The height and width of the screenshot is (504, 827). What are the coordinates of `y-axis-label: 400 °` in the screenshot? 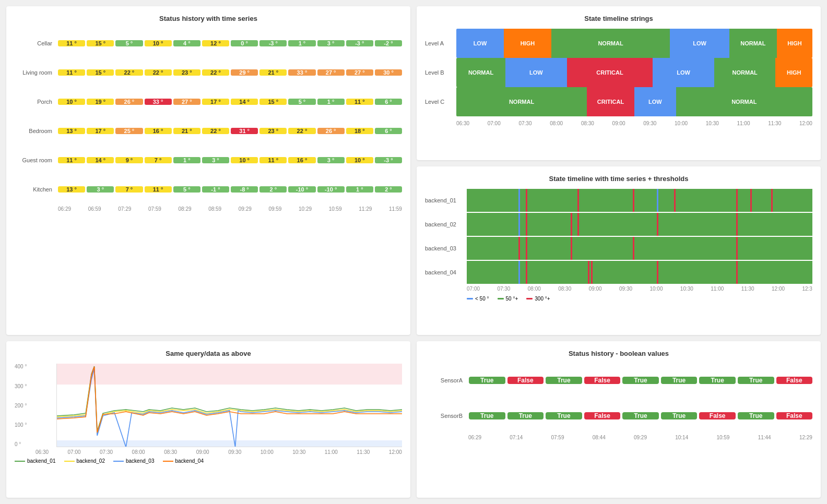 It's located at (21, 366).